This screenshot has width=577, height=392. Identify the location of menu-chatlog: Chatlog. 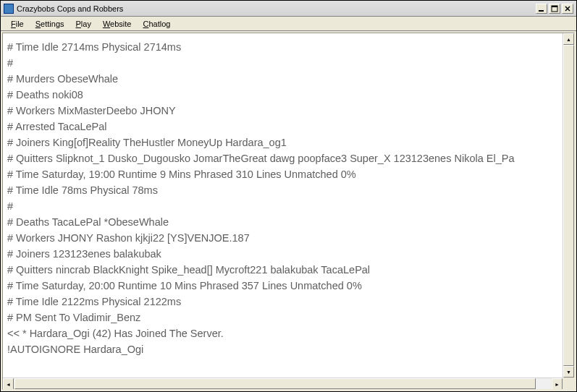
(156, 24).